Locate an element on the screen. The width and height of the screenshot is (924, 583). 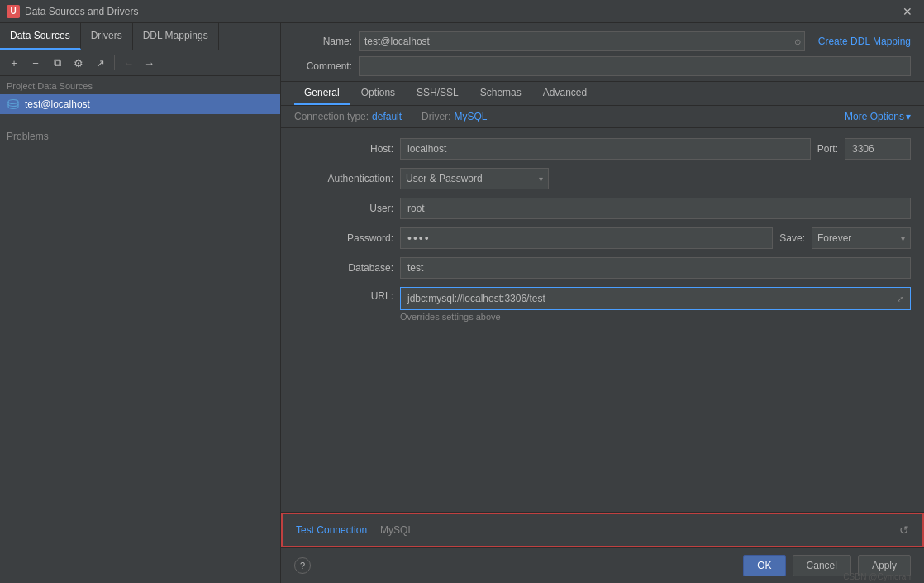
dialog-buttons: ? OK Cancel Apply CSDN @Cymoran is located at coordinates (603, 566).